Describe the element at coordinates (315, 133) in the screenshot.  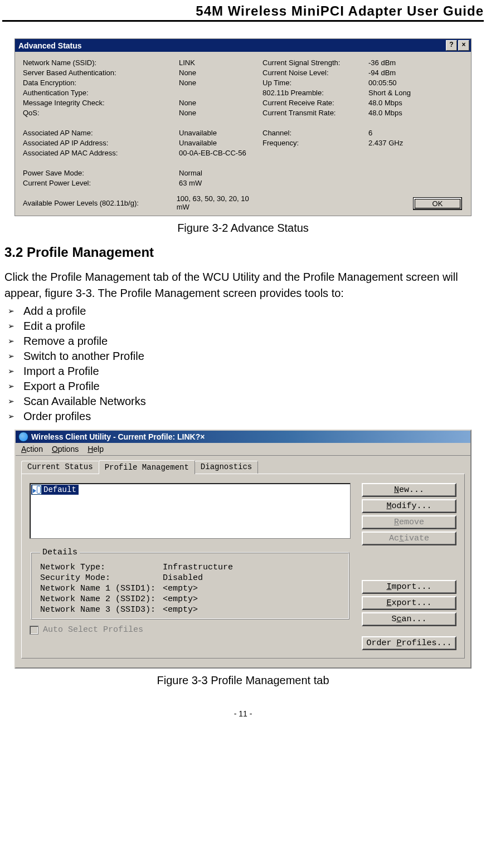
I see `channel-label: Channel:` at that location.